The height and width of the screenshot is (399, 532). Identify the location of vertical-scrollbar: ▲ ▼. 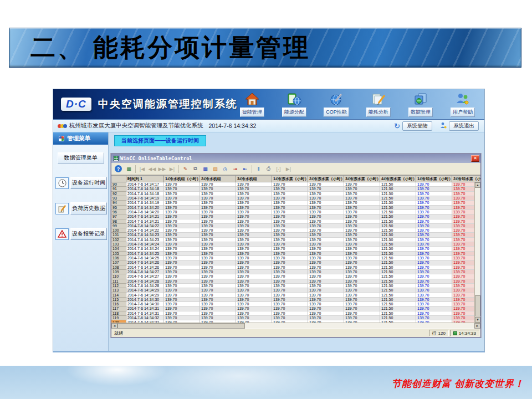
(478, 253).